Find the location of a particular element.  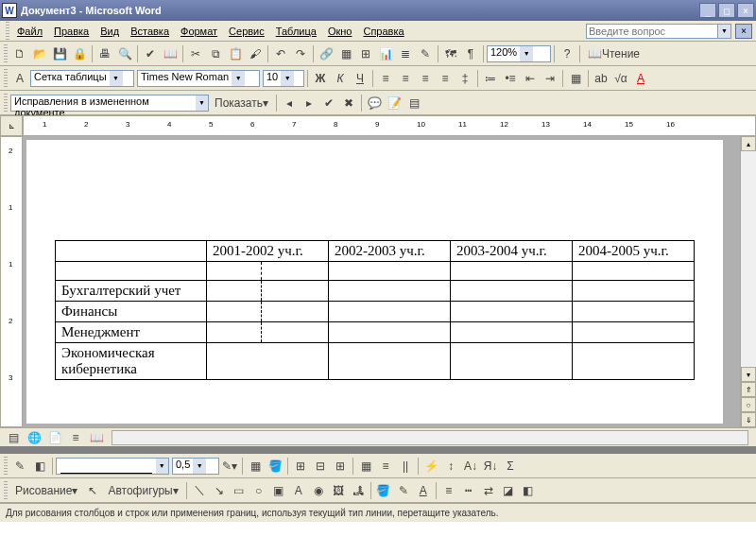

font-color-icon: A is located at coordinates (423, 491).